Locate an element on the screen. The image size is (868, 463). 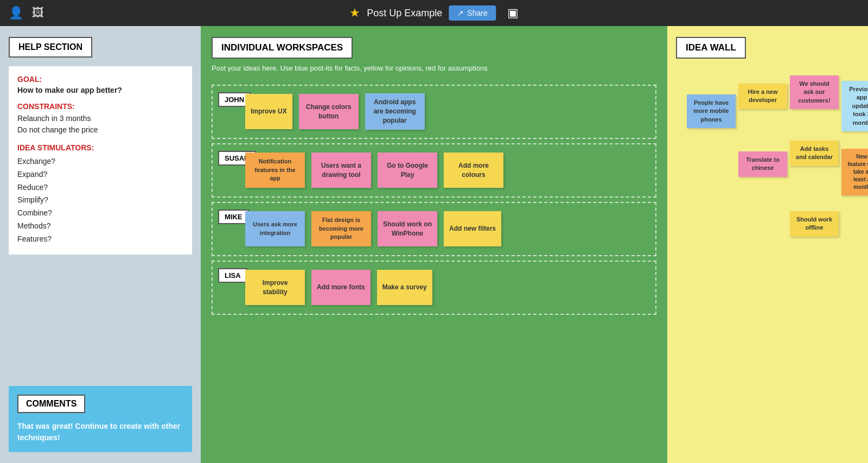
stimulators-label: IDEA STIMULATORS: is located at coordinates (100, 148).